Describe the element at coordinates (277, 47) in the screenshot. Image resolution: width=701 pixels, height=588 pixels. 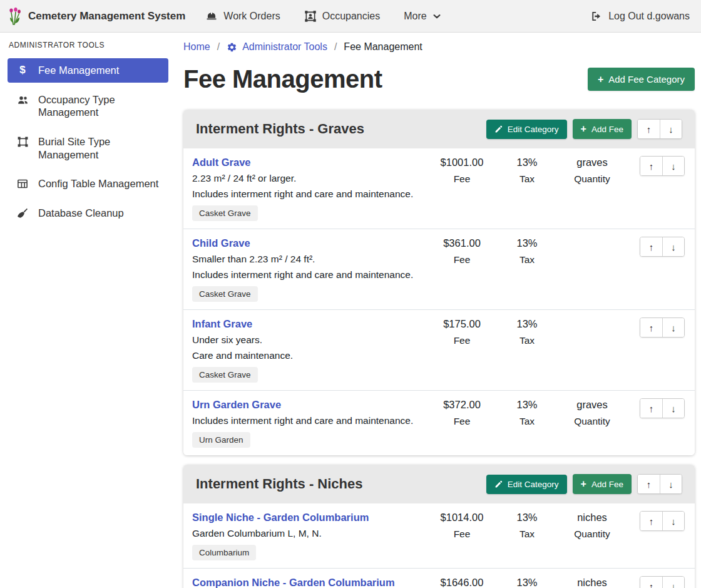
I see `breadcrumb-admin-tools-link: Administrator Tools` at that location.